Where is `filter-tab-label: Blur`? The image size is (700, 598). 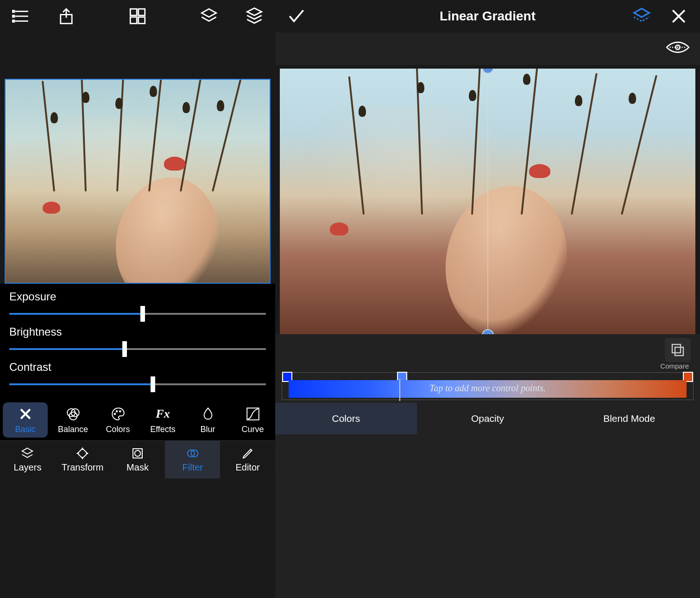 filter-tab-label: Blur is located at coordinates (208, 429).